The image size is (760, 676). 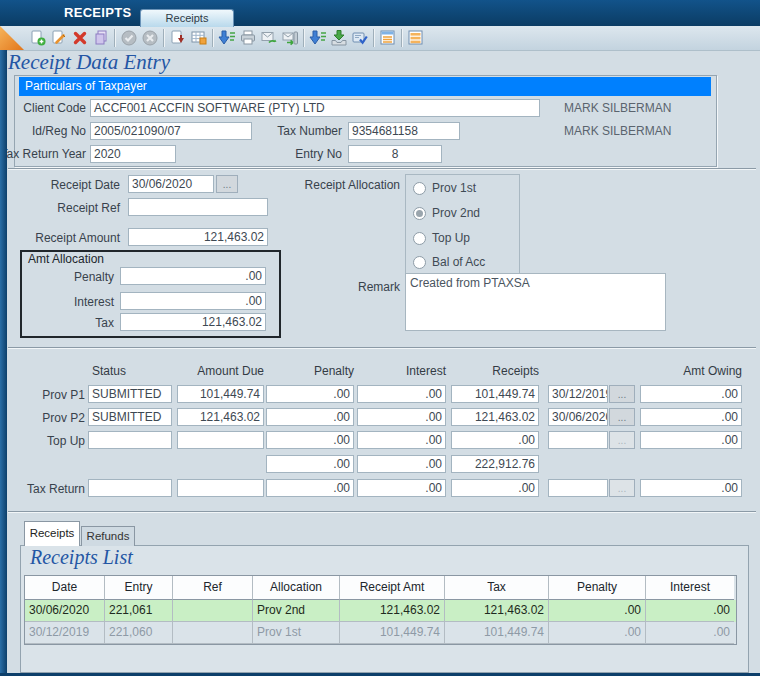 What do you see at coordinates (622, 488) in the screenshot?
I see `taxreturn-date-browse-button: ...` at bounding box center [622, 488].